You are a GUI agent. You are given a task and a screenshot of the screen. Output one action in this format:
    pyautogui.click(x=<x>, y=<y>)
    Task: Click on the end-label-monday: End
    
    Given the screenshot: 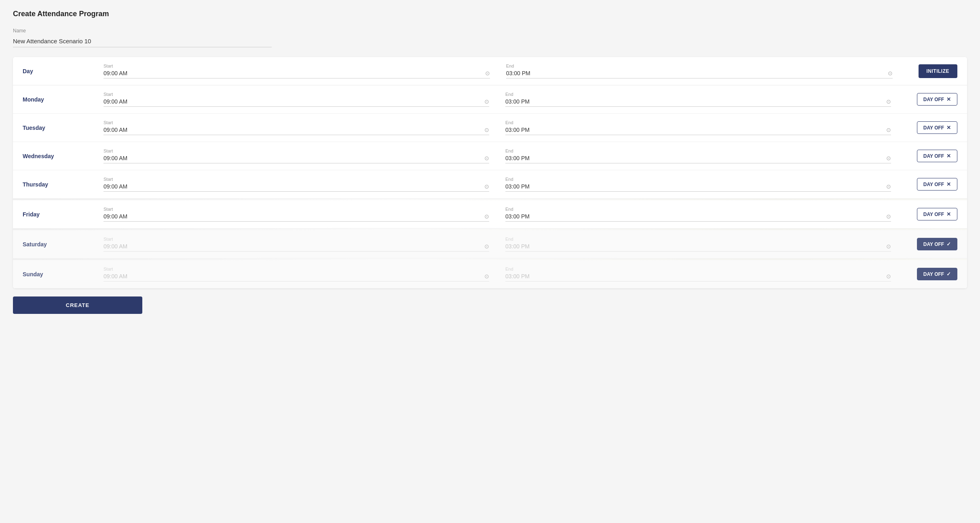 What is the action you would take?
    pyautogui.click(x=698, y=94)
    